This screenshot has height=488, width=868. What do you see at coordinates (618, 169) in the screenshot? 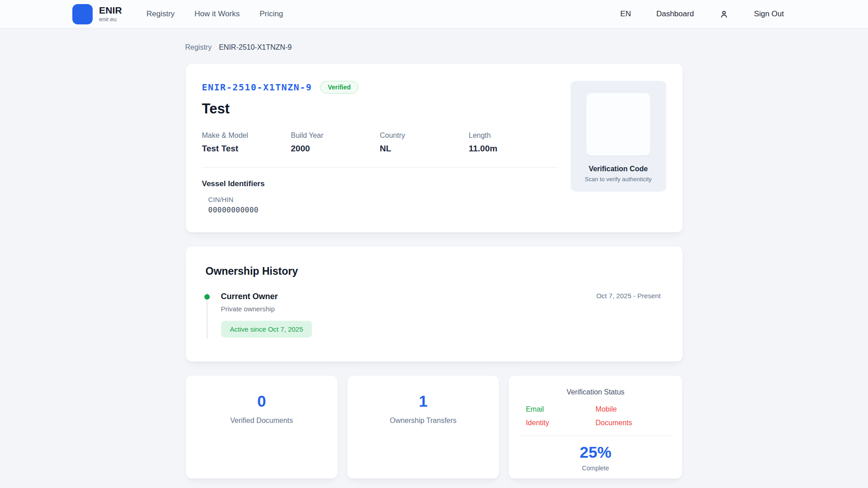
I see `verification-code-title: Verification Code` at bounding box center [618, 169].